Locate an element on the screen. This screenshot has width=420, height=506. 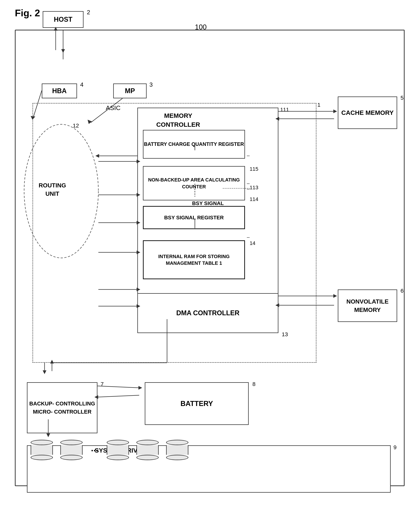
mp-box: MP is located at coordinates (130, 91).